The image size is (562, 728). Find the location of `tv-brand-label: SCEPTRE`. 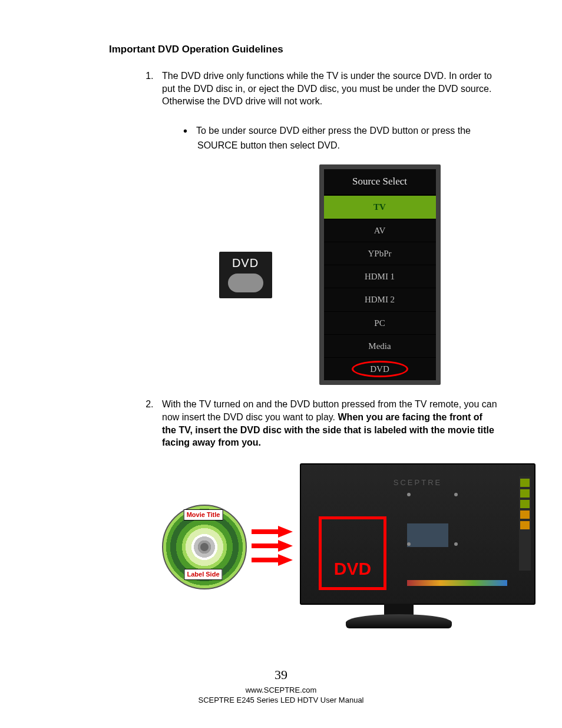

tv-brand-label: SCEPTRE is located at coordinates (418, 483).